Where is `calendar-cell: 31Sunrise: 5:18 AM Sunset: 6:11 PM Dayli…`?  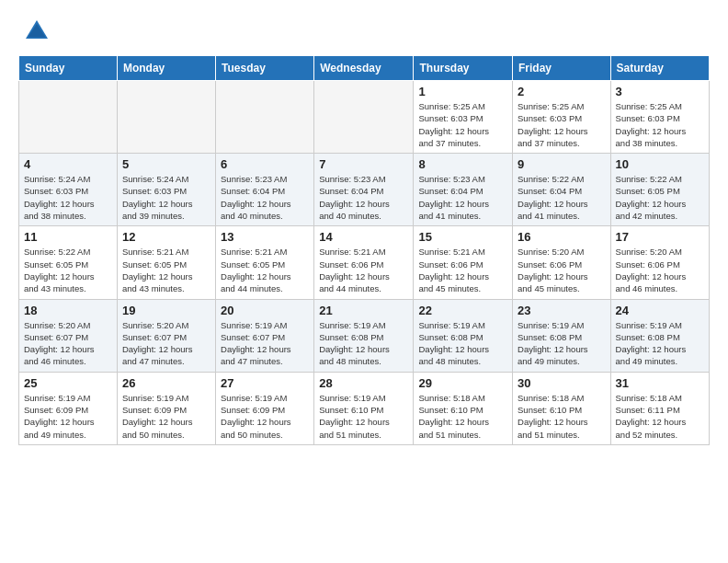
calendar-cell: 31Sunrise: 5:18 AM Sunset: 6:11 PM Dayli… is located at coordinates (660, 408).